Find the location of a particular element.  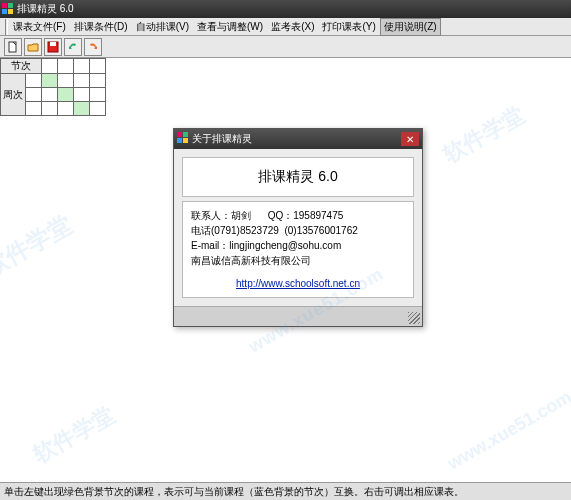

about-dialog-body: 排课精灵 6.0 联系人：胡剑 QQ：195897475 电话(0791)852… is located at coordinates (298, 228).